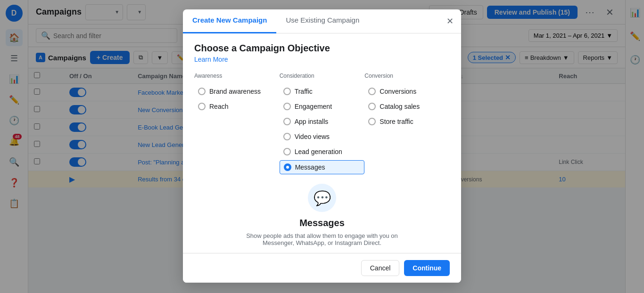  Describe the element at coordinates (322, 137) in the screenshot. I see `radio-video-views: Video views` at that location.